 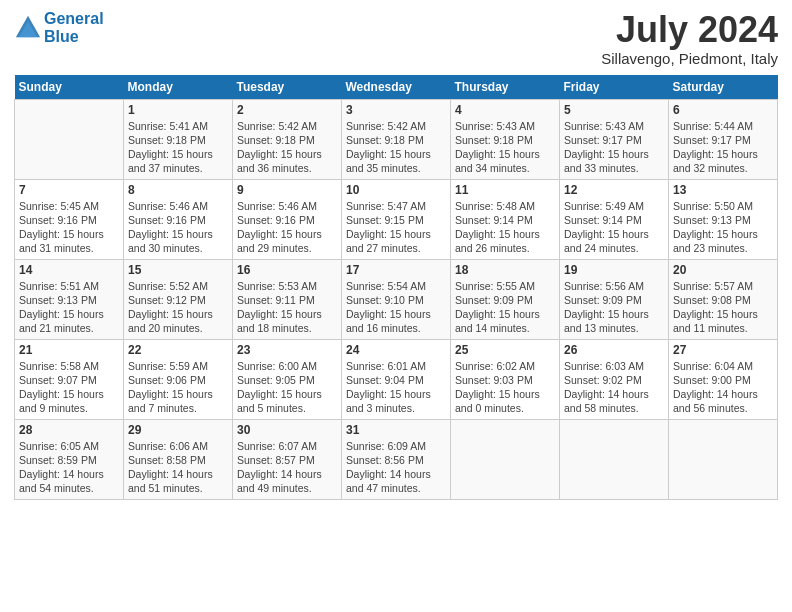 What do you see at coordinates (505, 228) in the screenshot?
I see `cell-info: Sunrise: 5:48 AM Sunset: 9:14 PM Dayligh…` at bounding box center [505, 228].